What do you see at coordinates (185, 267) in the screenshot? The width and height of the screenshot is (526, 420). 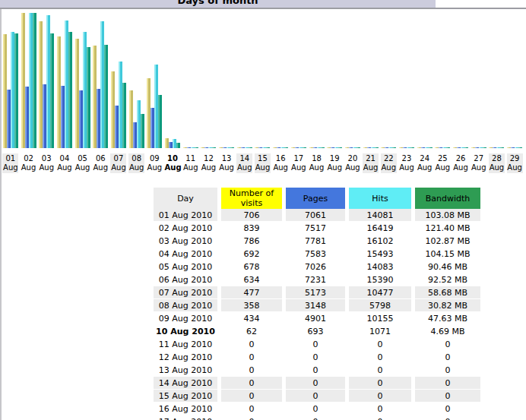 I see `cell-day: 05 Aug 2010` at bounding box center [185, 267].